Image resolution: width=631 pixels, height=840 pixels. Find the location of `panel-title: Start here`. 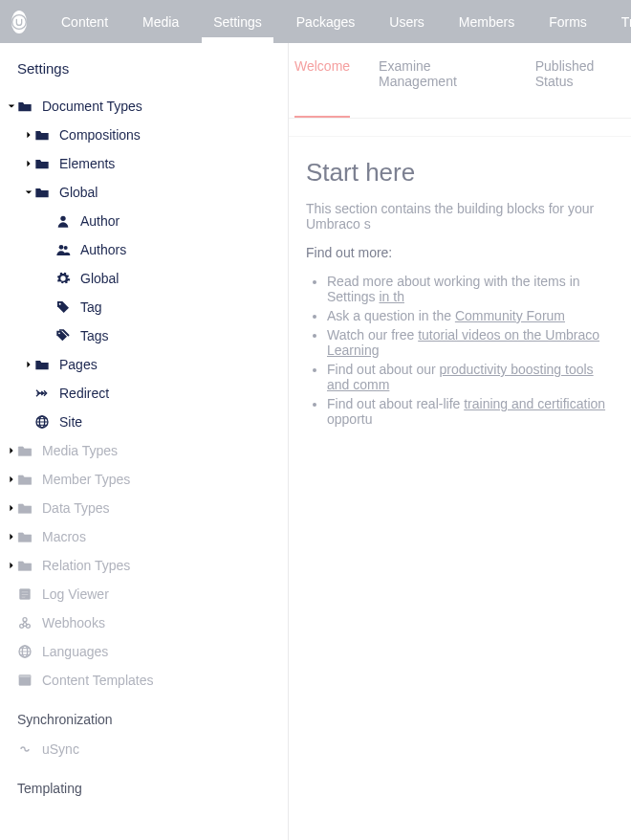

panel-title: Start here is located at coordinates (460, 172).